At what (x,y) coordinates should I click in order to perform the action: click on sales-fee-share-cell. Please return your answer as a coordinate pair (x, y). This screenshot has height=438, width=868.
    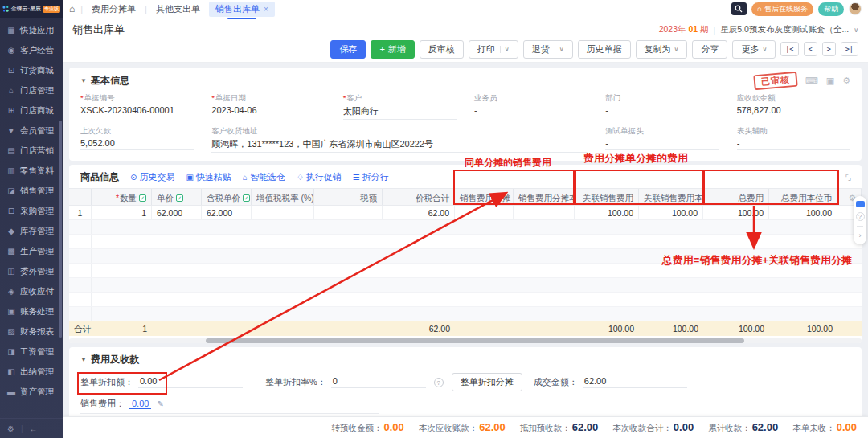
    Looking at the image, I should click on (484, 212).